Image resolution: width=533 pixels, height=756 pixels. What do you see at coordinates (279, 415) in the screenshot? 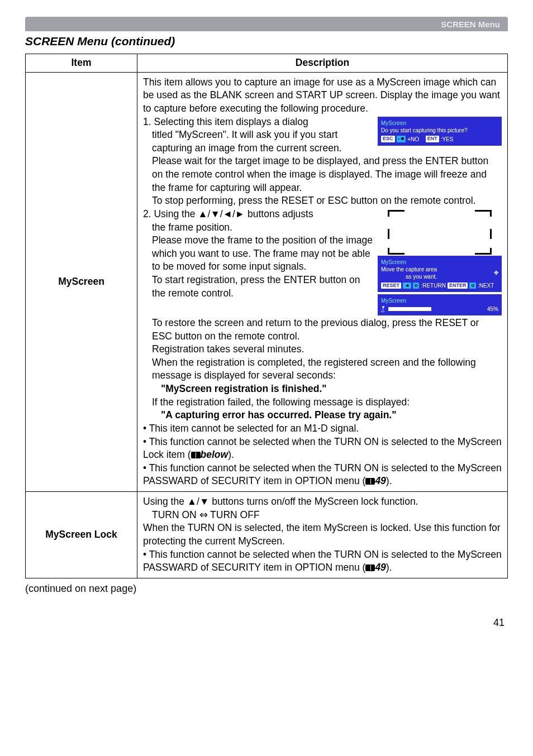
I see `myscreen-msg2: "A capturing error has occurred. Please …` at bounding box center [279, 415].